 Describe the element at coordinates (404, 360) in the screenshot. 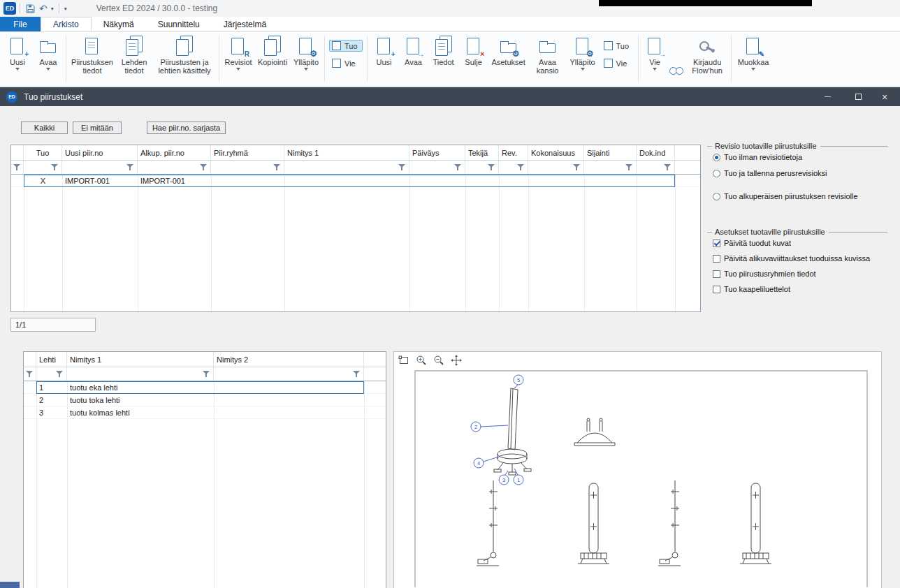

I see `select-area-icon` at that location.